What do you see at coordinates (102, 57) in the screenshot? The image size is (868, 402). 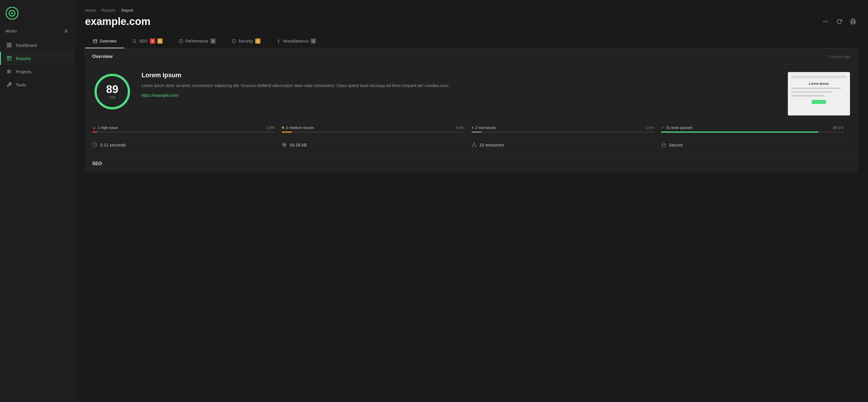 I see `overview-section-title: Overview` at bounding box center [102, 57].